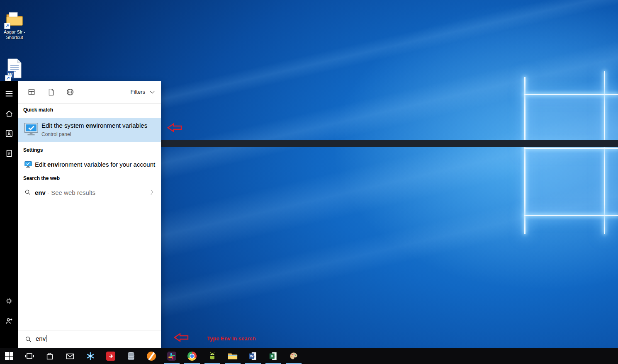 Image resolution: width=618 pixels, height=364 pixels. Describe the element at coordinates (15, 26) in the screenshot. I see `desktop-icon-folder-shortcut: Asgar Sir - Shortcut` at that location.